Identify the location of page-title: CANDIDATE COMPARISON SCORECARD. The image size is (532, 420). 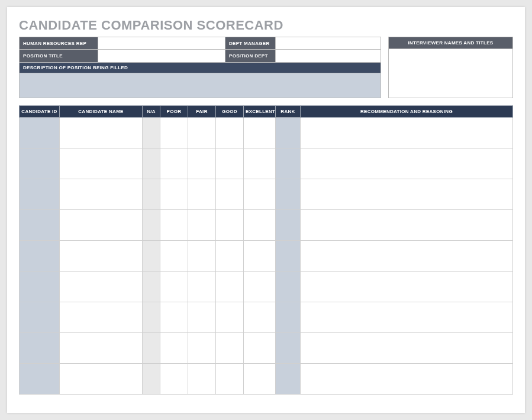
(266, 25).